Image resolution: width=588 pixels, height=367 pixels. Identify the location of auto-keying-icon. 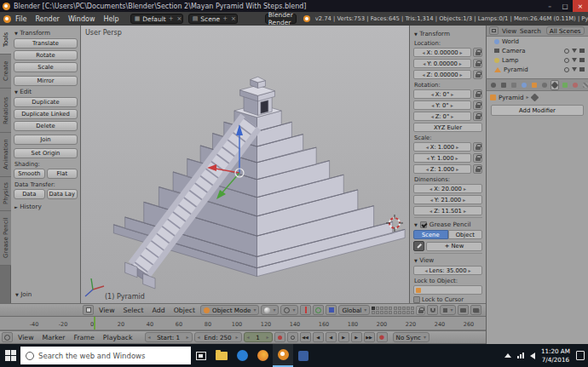
(280, 337).